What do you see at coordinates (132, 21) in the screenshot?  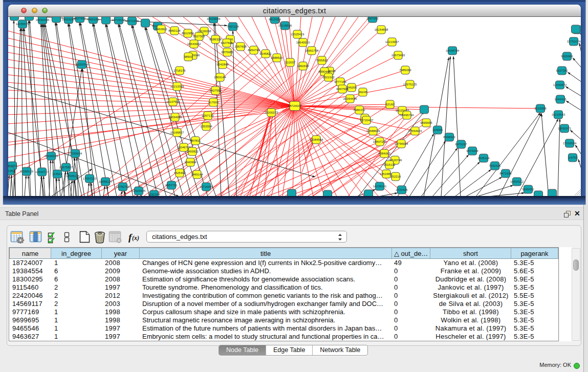 I see `svg-text: 16671355` at bounding box center [132, 21].